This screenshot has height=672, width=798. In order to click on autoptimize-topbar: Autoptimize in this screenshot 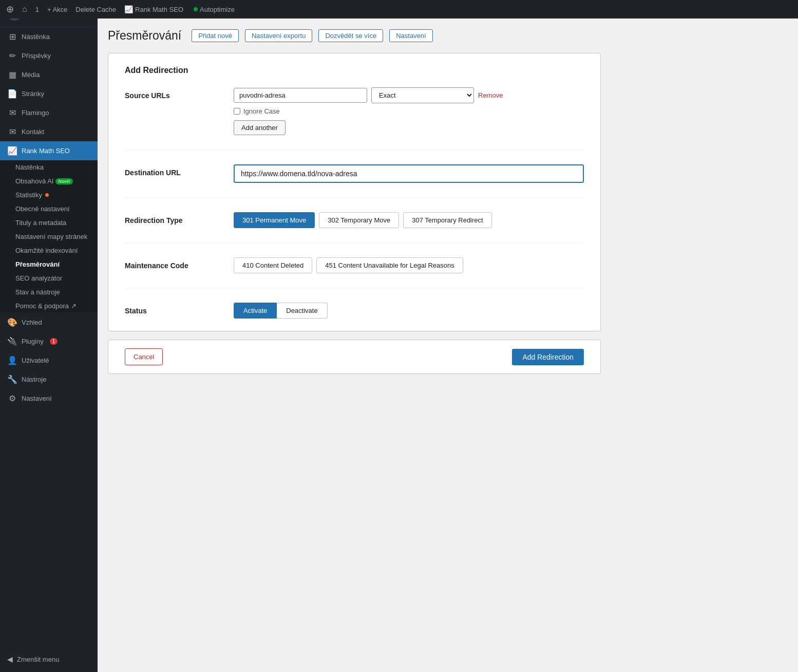, I will do `click(213, 9)`.